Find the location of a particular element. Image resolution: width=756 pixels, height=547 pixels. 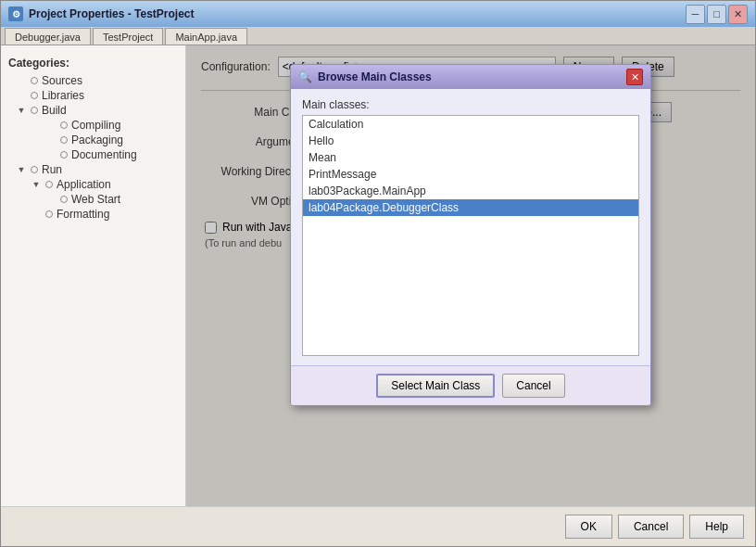

class-item-printmessage: PrintMessage is located at coordinates (471, 174).